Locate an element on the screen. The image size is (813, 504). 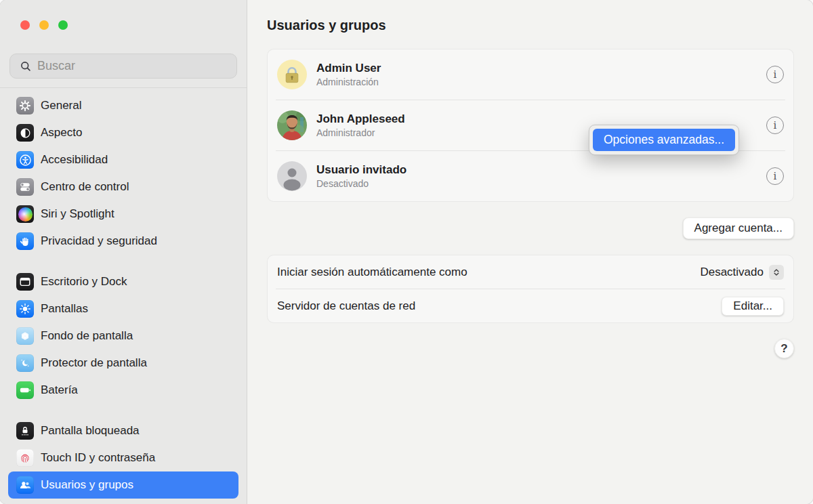
chevron-up-down-icon is located at coordinates (776, 272).